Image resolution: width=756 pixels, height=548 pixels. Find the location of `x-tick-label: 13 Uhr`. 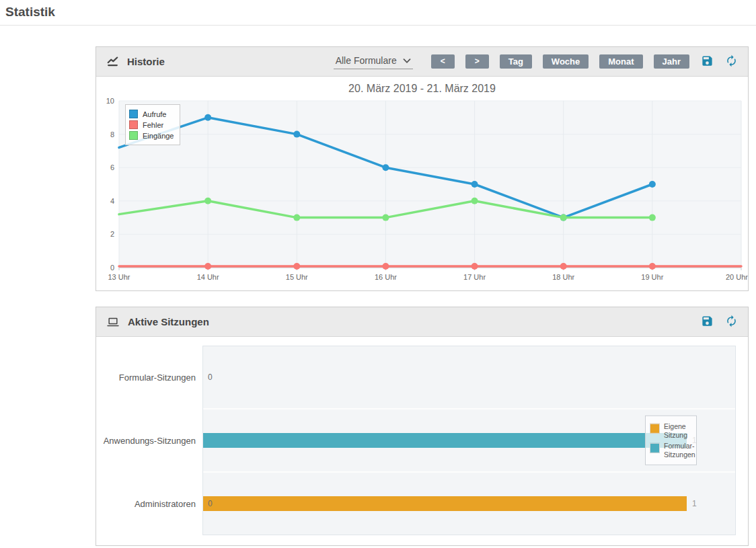

x-tick-label: 13 Uhr is located at coordinates (118, 277).